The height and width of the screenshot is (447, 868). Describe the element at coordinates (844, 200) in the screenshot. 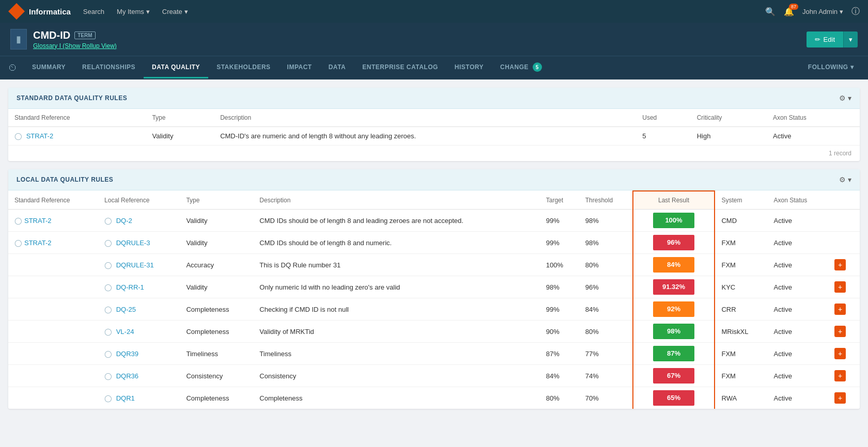

I see `lcol-actions` at that location.